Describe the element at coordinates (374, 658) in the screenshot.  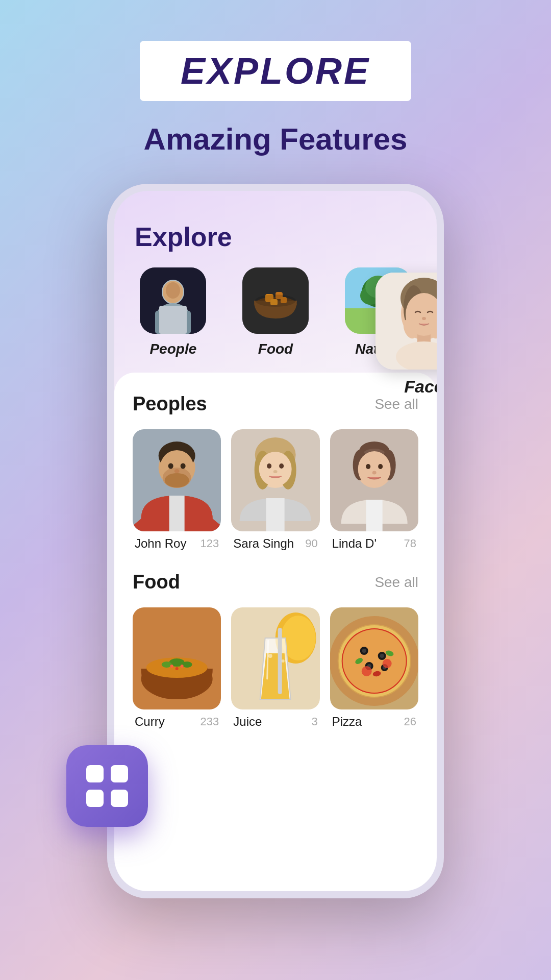
I see `food-pizza-photo` at that location.